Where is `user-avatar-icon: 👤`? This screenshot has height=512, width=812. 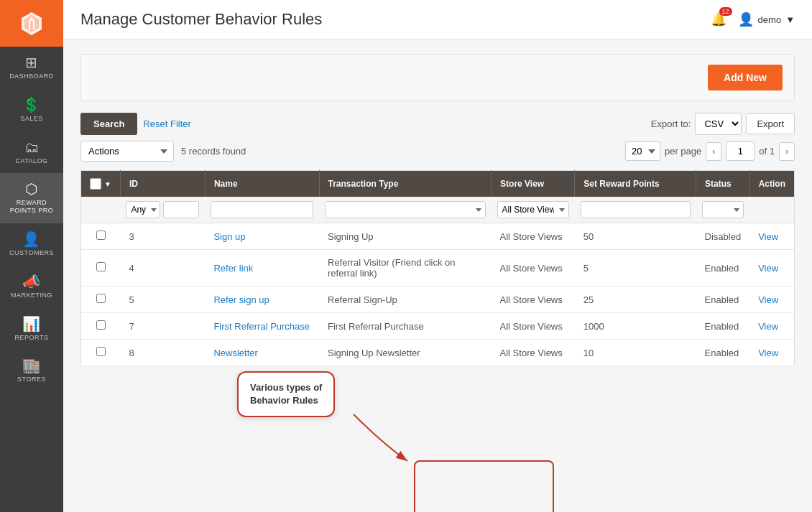
user-avatar-icon: 👤 is located at coordinates (746, 19).